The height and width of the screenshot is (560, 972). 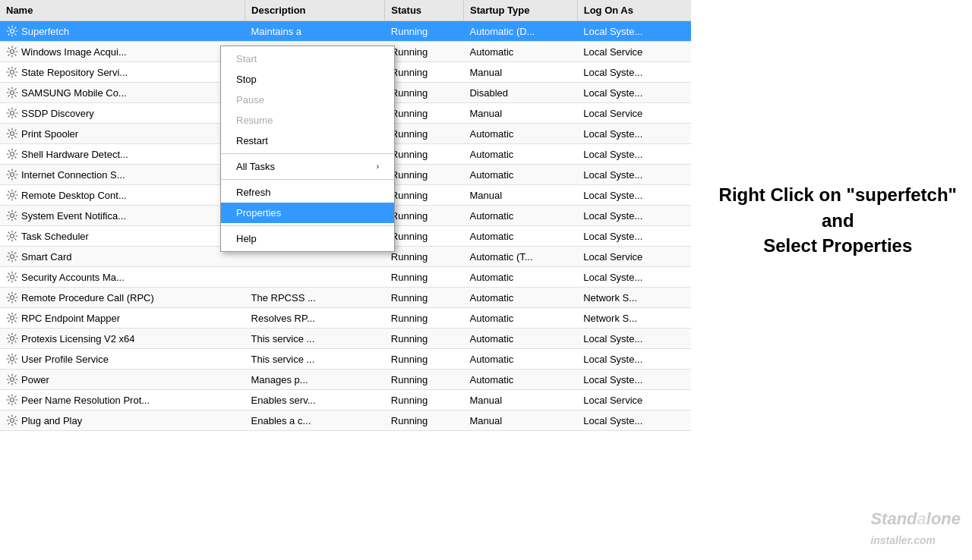 I want to click on service-name: Superfetch, so click(x=46, y=32).